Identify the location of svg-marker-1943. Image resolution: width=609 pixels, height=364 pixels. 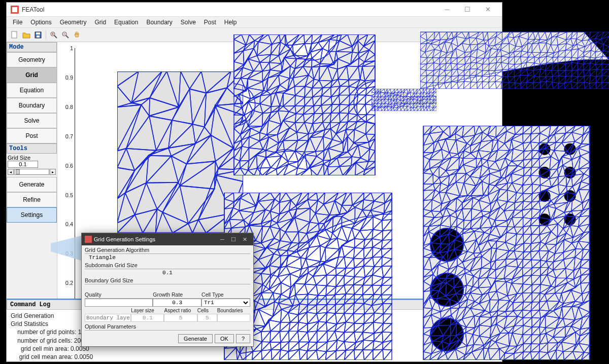
(379, 328).